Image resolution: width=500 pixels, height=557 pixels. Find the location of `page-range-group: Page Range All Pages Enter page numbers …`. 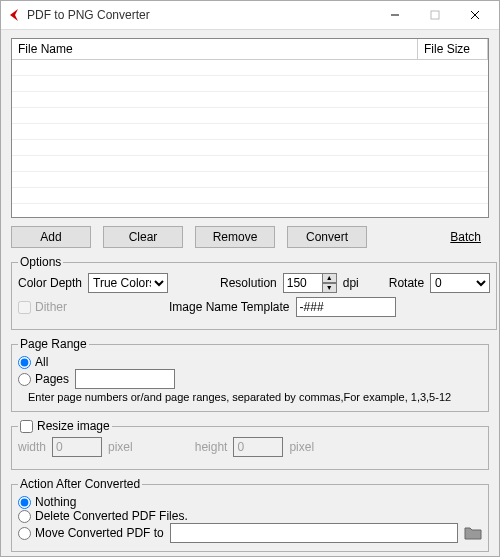

page-range-group: Page Range All Pages Enter page numbers … is located at coordinates (250, 374).